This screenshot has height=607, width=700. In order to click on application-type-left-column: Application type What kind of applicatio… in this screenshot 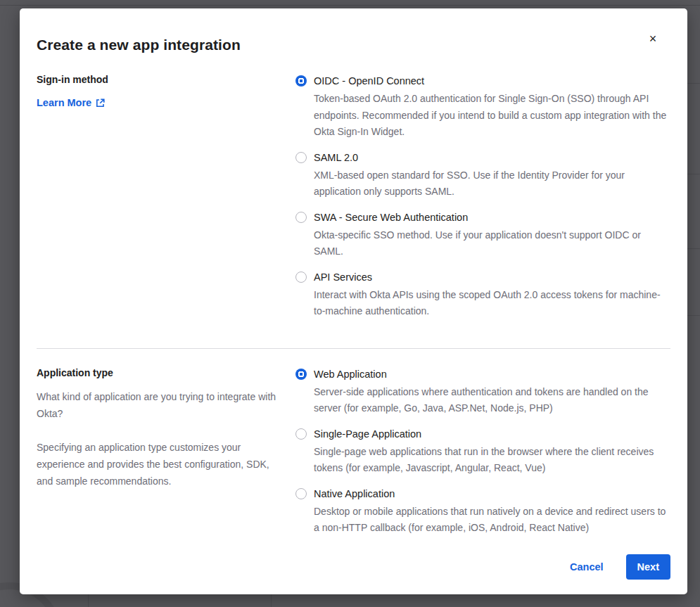, I will do `click(166, 457)`.